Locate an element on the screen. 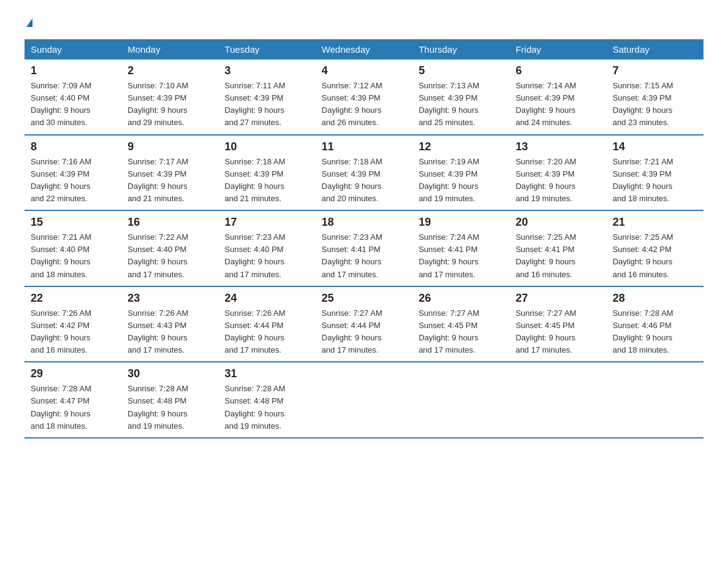  day-number: 8 is located at coordinates (73, 147).